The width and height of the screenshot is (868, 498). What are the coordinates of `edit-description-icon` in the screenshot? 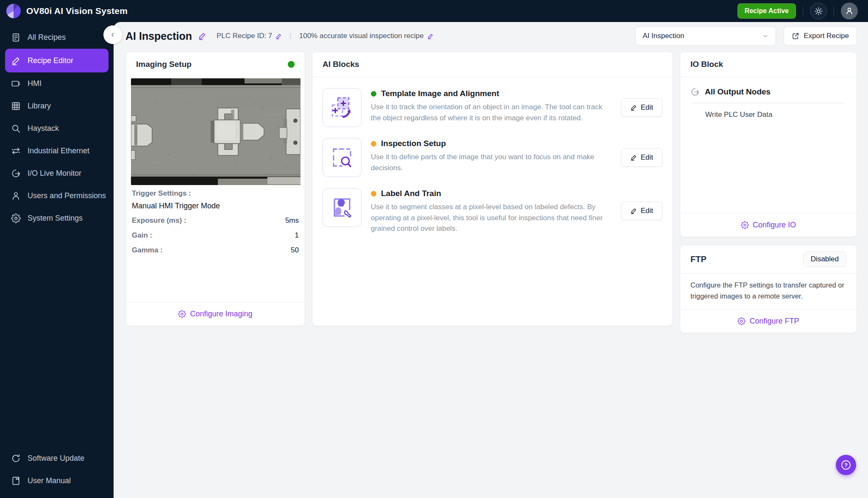 It's located at (431, 36).